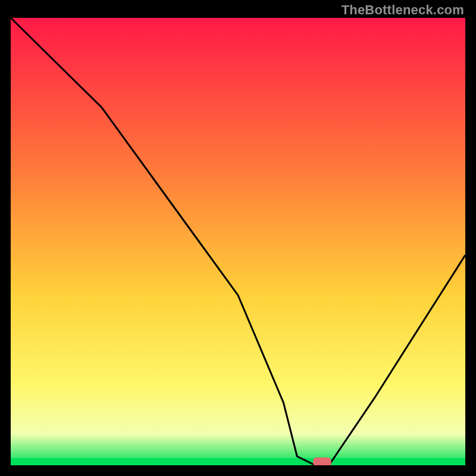 This screenshot has height=476, width=476. What do you see at coordinates (238, 462) in the screenshot?
I see `baseline-green-band` at bounding box center [238, 462].